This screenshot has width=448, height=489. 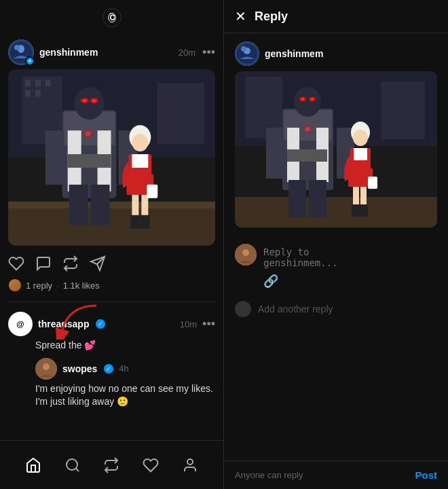 What do you see at coordinates (209, 324) in the screenshot?
I see `comment-more-button: •••` at bounding box center [209, 324].